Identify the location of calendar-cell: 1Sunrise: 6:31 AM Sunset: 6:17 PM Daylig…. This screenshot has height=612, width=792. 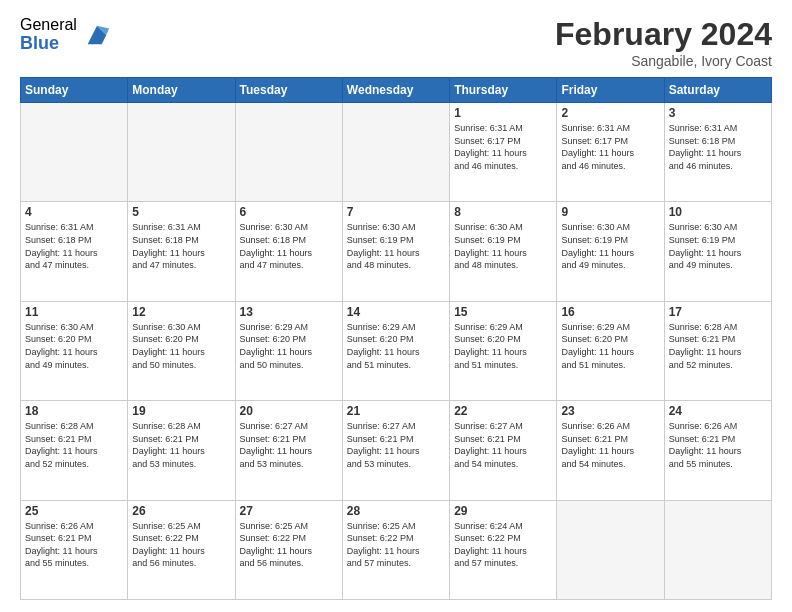
(504, 152).